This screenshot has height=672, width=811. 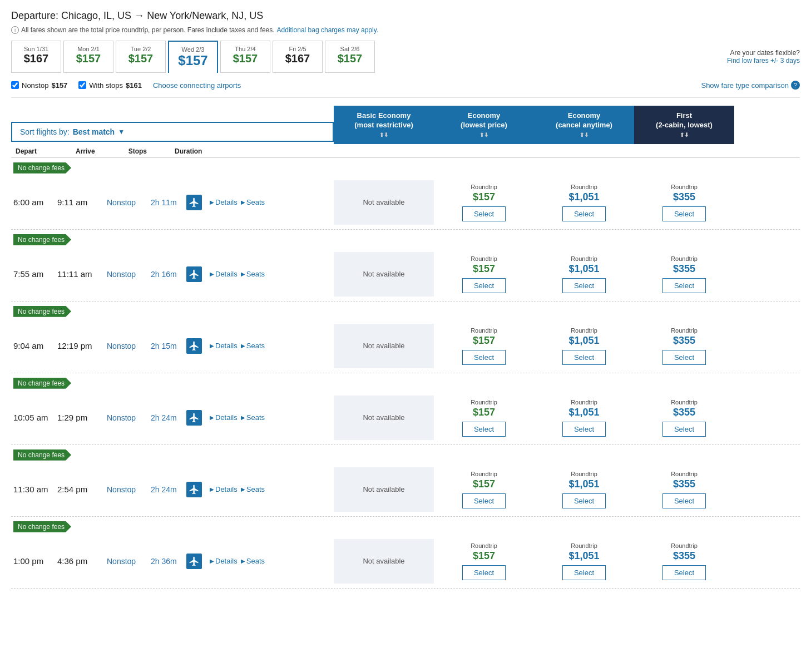 I want to click on date-tab-sat: Sat 2/6 $157, so click(x=350, y=57).